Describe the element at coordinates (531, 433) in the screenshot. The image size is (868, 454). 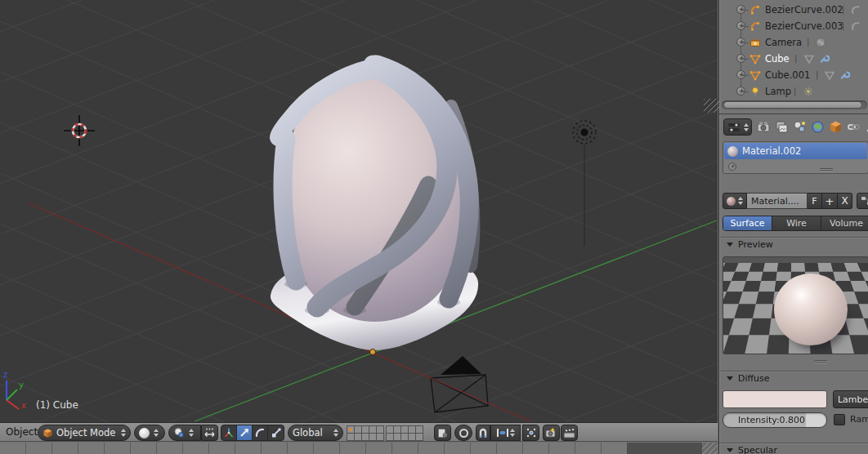
I see `snap-target-icon` at that location.